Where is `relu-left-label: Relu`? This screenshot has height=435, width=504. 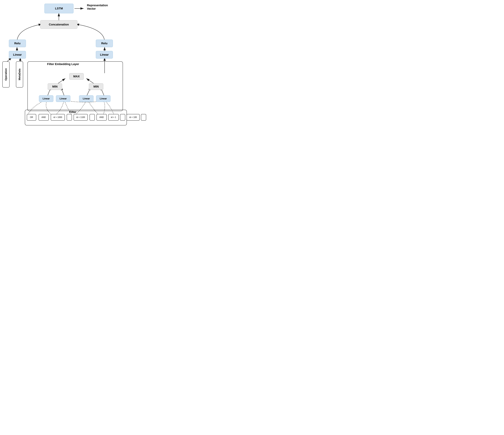 relu-left-label: Relu is located at coordinates (18, 43).